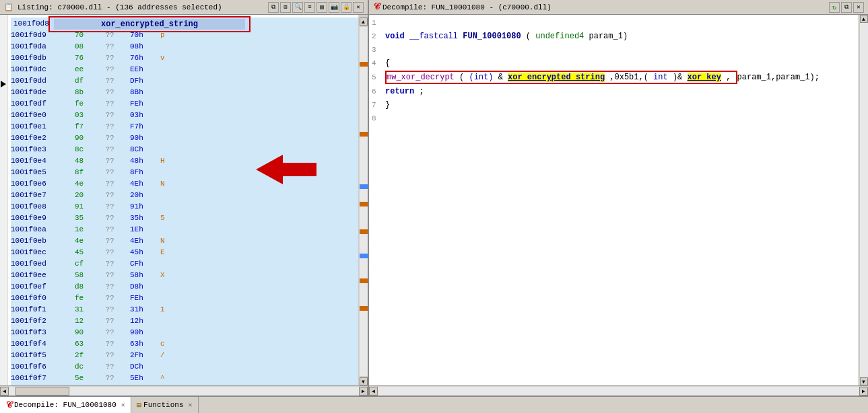 The image size is (868, 413). What do you see at coordinates (185, 126) in the screenshot?
I see `listing-row: 1001f0e1 f7 ?? F7h` at bounding box center [185, 126].